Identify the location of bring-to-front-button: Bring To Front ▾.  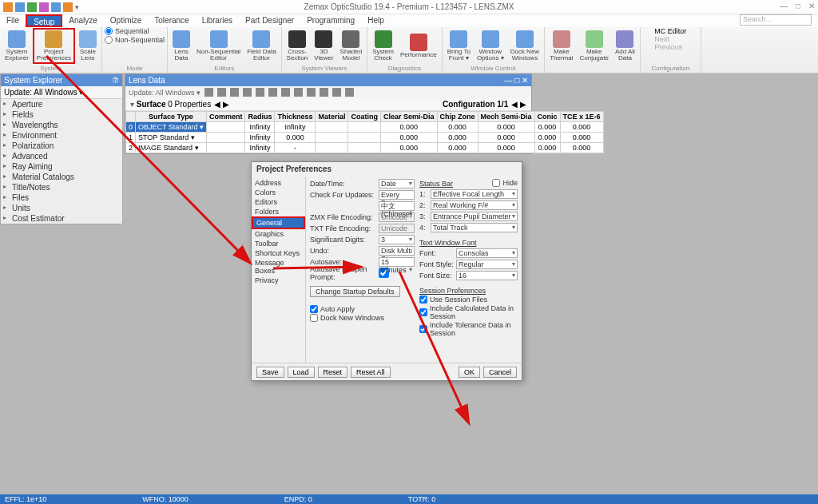
(459, 46).